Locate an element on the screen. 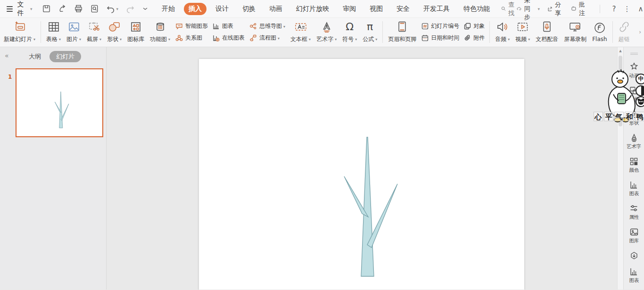  slide-thumbnail-number: 1 is located at coordinates (10, 77).